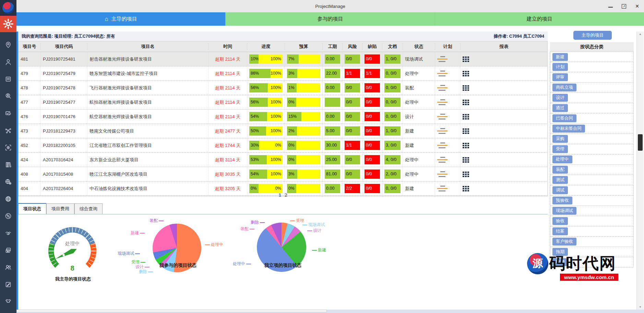  Describe the element at coordinates (266, 188) in the screenshot. I see `progress-bar: 0%0%` at that location.